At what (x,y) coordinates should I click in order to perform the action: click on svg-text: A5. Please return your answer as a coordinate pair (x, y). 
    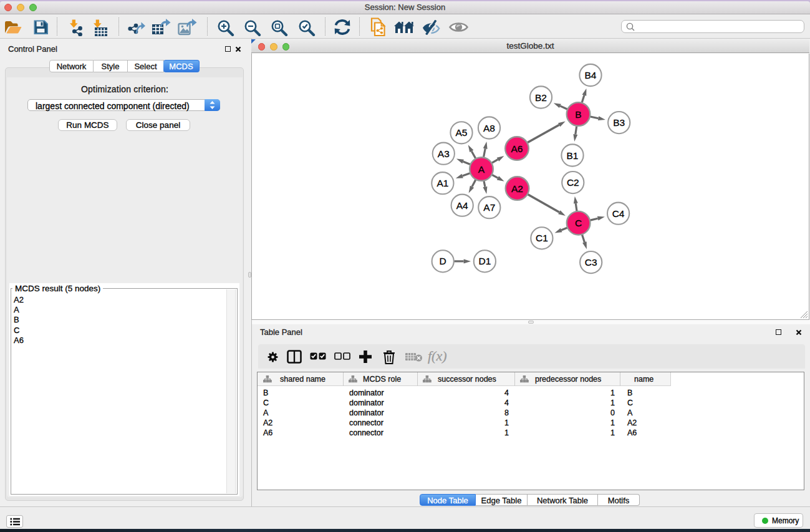
    Looking at the image, I should click on (461, 132).